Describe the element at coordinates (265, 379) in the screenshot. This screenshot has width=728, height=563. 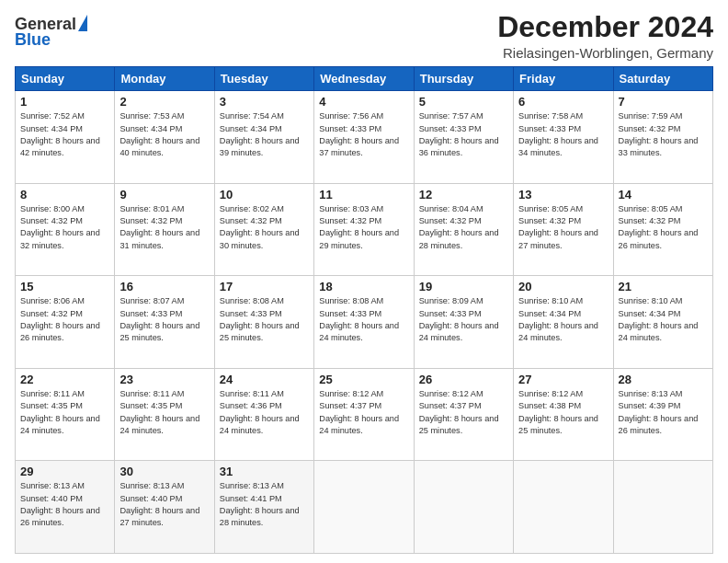
I see `day-number: 24` at that location.